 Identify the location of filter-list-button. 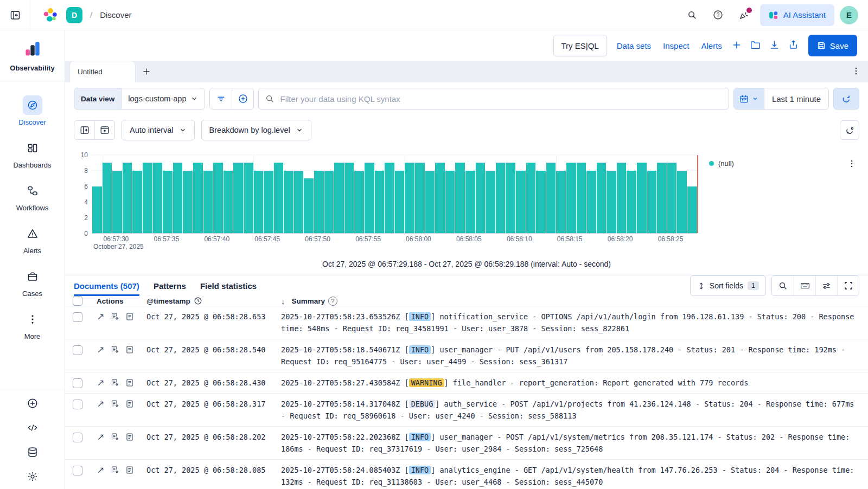
(221, 99).